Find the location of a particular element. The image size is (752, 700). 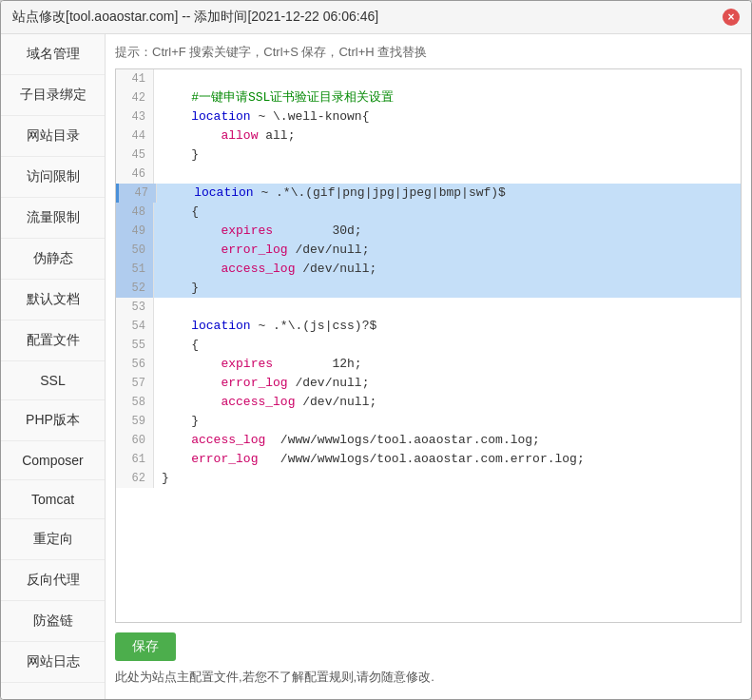

line-number: 46 is located at coordinates (135, 174).